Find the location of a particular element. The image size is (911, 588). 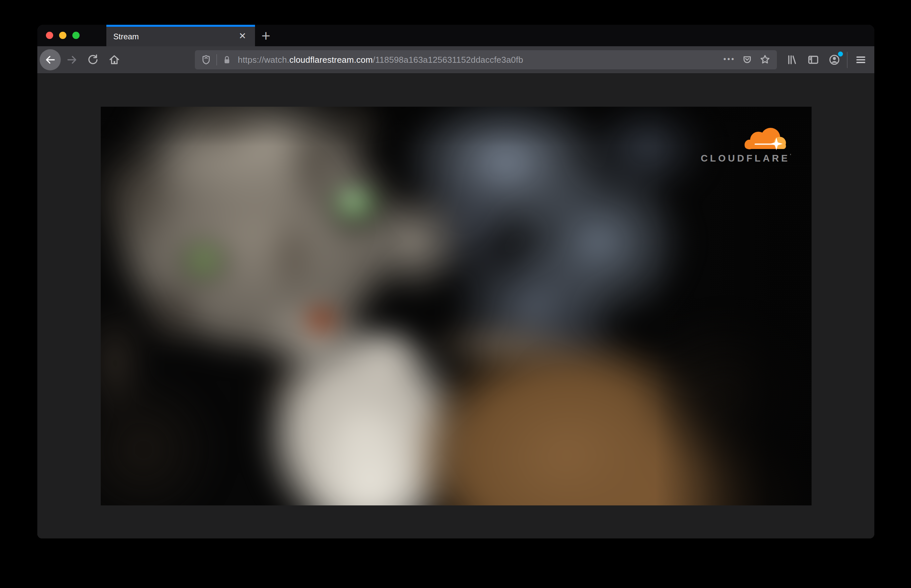

home-icon is located at coordinates (115, 60).